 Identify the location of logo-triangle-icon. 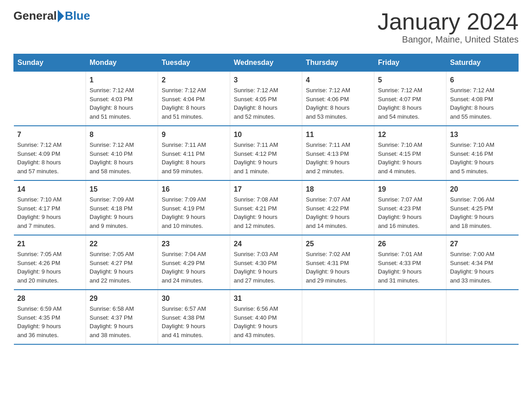
(61, 16).